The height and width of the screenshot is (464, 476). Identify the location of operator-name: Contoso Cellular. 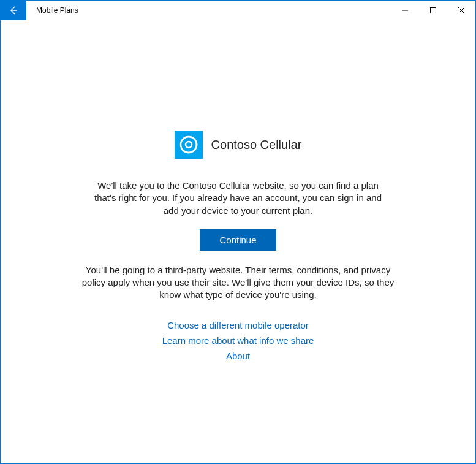
(257, 145).